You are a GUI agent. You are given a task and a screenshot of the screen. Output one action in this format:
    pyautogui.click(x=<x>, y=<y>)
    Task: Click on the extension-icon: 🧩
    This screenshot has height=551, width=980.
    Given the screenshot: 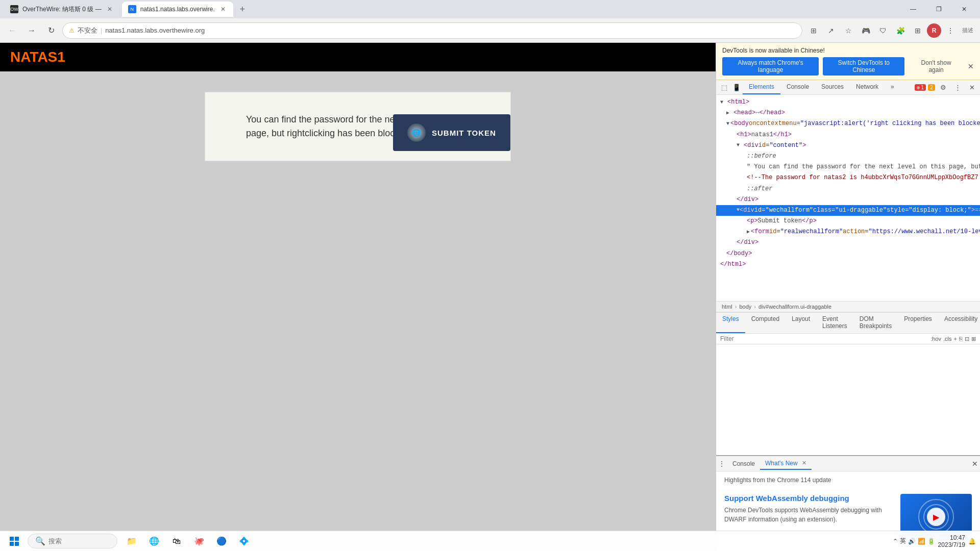 What is the action you would take?
    pyautogui.click(x=900, y=31)
    